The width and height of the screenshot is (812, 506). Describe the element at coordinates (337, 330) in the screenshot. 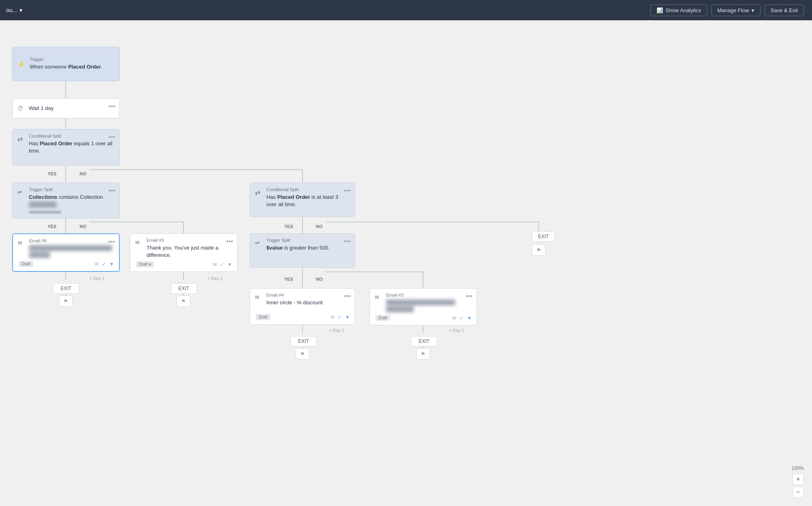

I see `day1-label-3: + Day 1` at that location.